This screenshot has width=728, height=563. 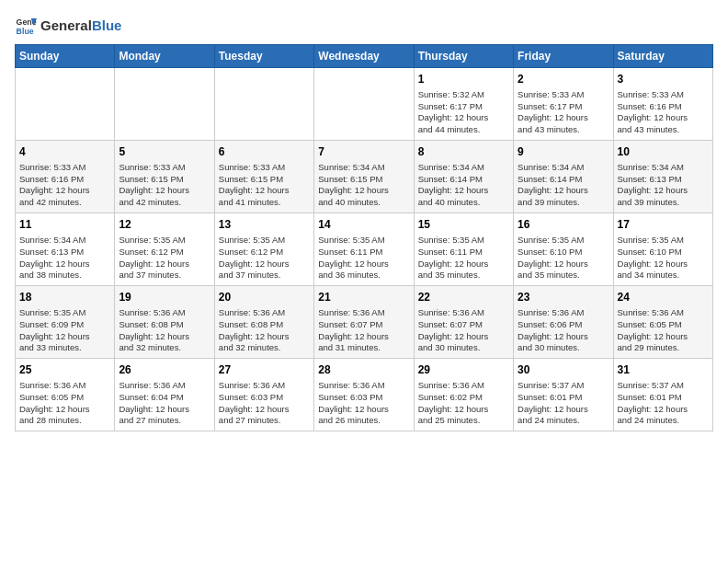 What do you see at coordinates (164, 224) in the screenshot?
I see `day-number: 12` at bounding box center [164, 224].